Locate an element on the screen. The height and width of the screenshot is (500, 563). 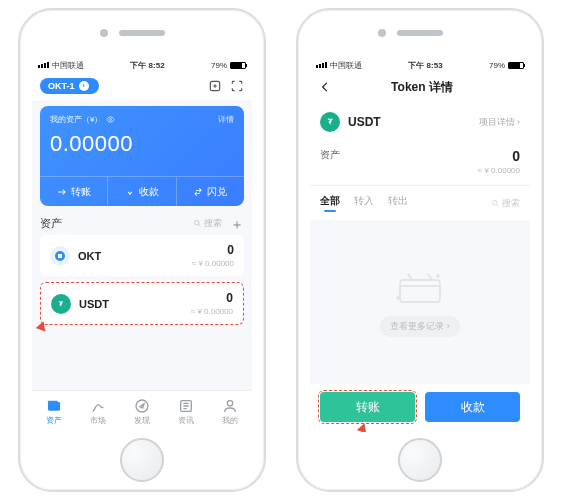
eye-icon is located at coordinates (110, 120).